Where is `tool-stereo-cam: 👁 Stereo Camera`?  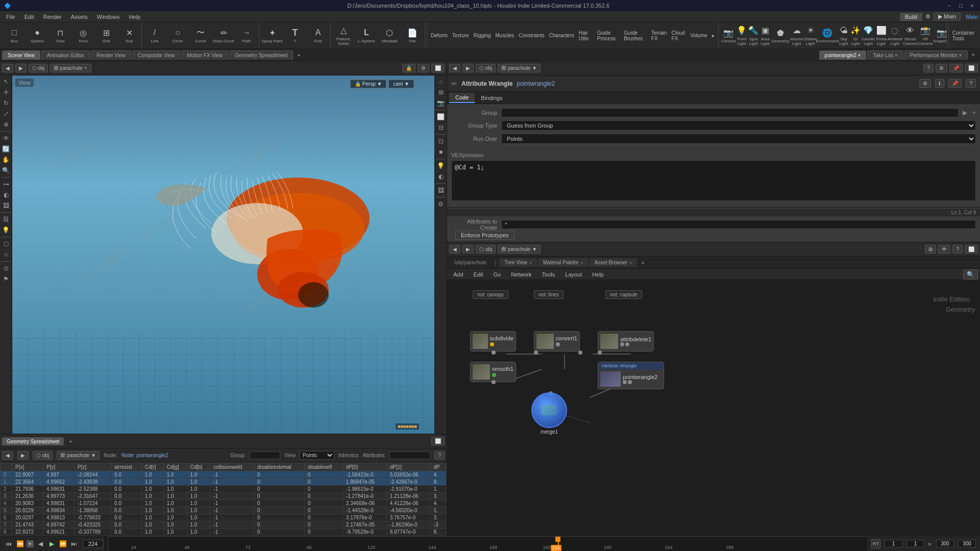 tool-stereo-cam: 👁 Stereo Camera is located at coordinates (910, 36).